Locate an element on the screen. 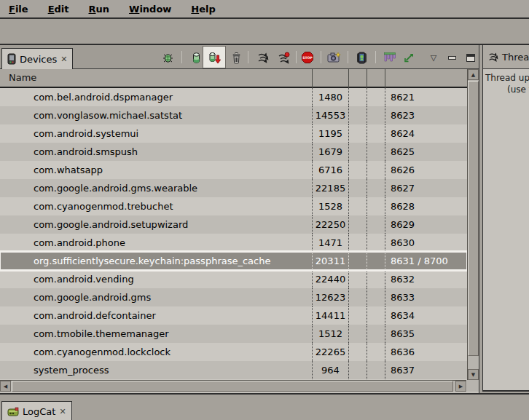 This screenshot has height=420, width=529. process-ports: 8632 is located at coordinates (426, 280).